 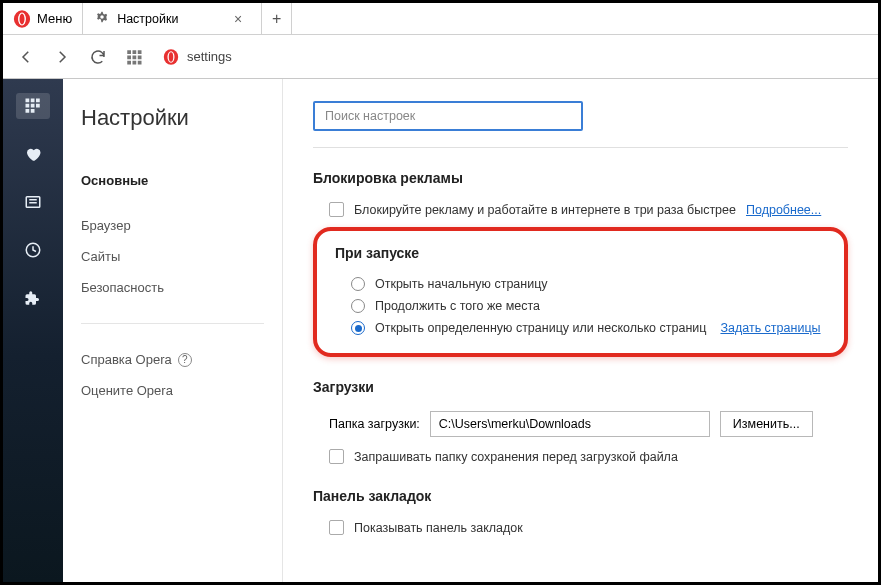 I want to click on sidebar-item-security: Безопасность, so click(x=172, y=288).